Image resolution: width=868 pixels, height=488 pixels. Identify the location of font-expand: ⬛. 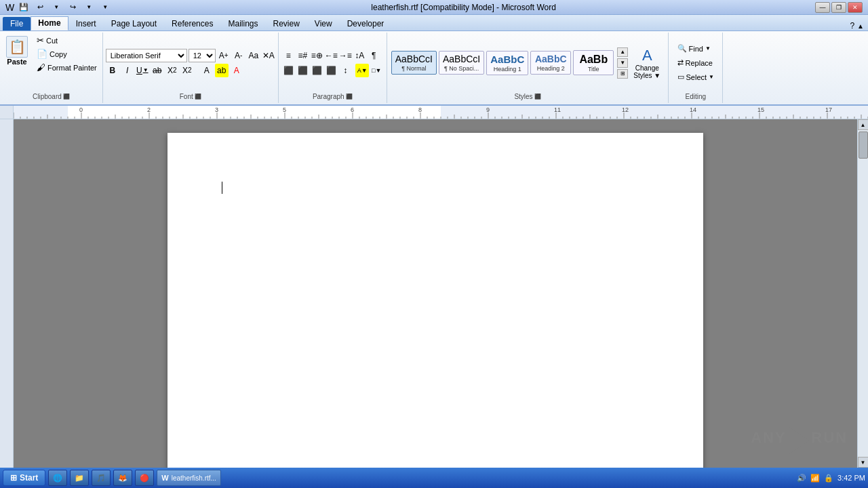
(198, 96).